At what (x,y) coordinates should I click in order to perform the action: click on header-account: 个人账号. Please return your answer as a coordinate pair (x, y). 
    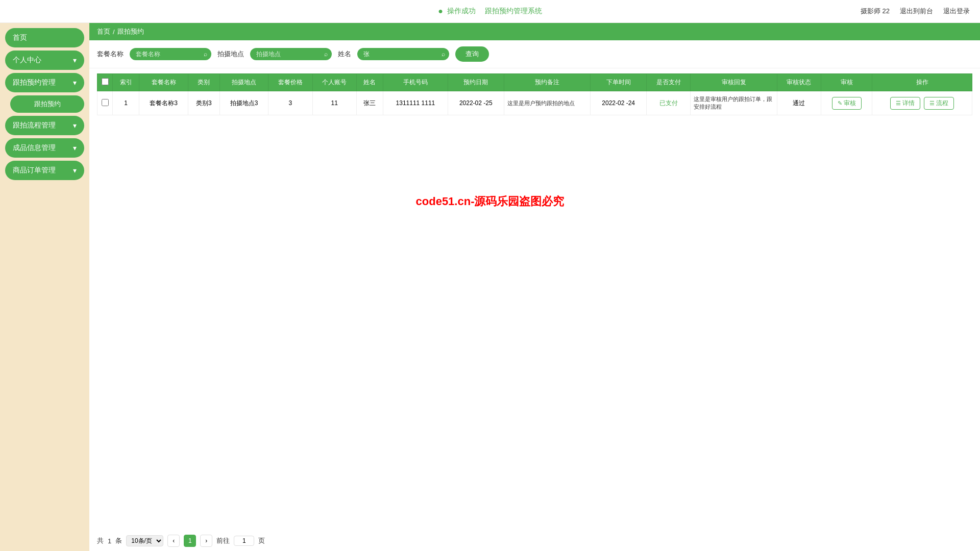
    Looking at the image, I should click on (334, 83).